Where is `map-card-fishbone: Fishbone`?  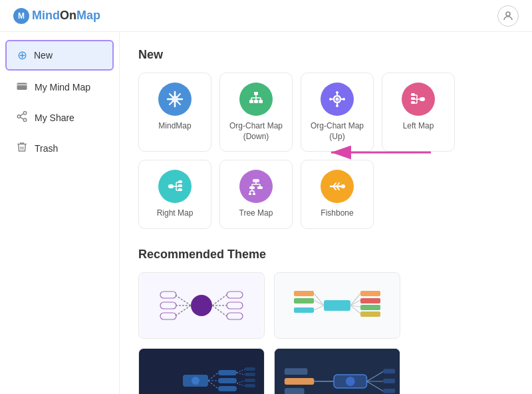 map-card-fishbone: Fishbone is located at coordinates (337, 194).